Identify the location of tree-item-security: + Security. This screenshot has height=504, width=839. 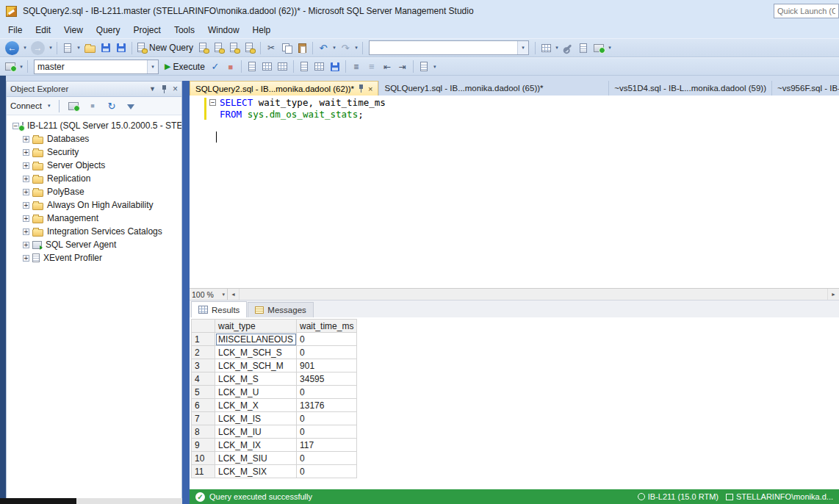
(94, 152).